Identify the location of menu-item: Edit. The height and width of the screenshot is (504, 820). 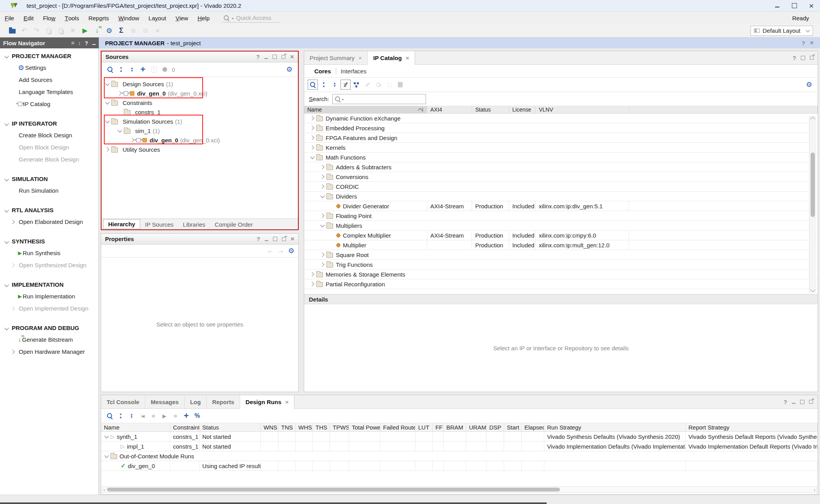
(29, 18).